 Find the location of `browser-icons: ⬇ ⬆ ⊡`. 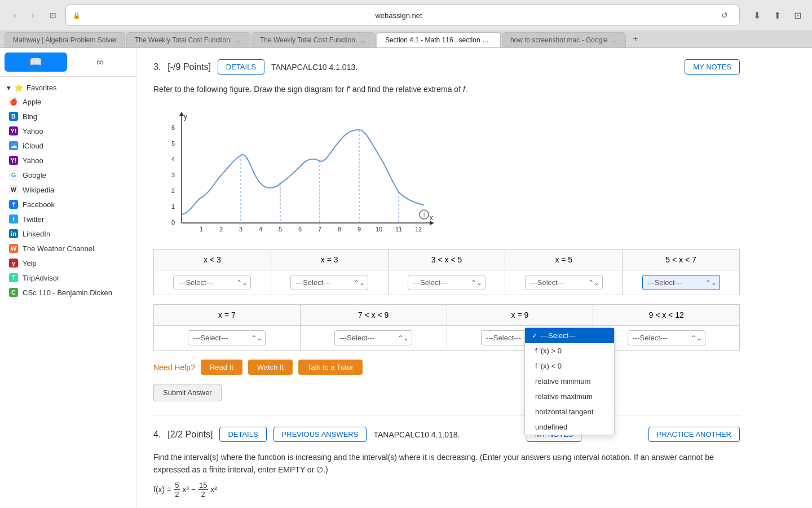

browser-icons: ⬇ ⬆ ⊡ is located at coordinates (777, 15).